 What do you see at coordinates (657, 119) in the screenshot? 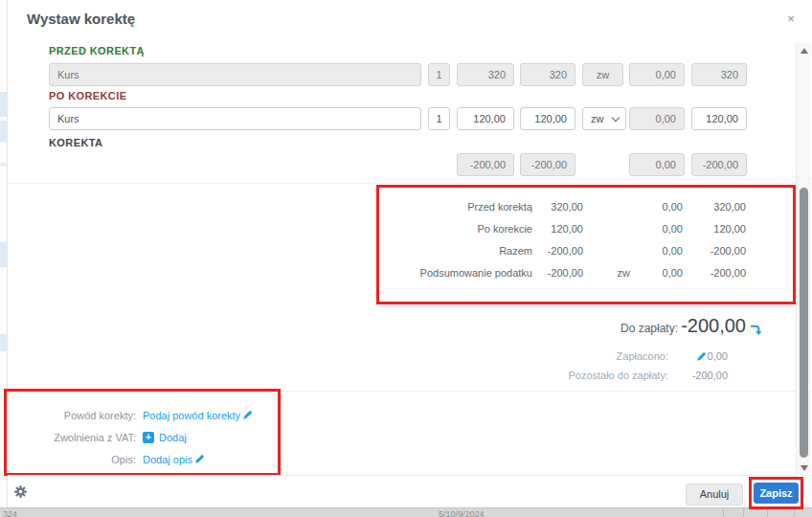
I see `after-vat-amount-field: 0,00` at bounding box center [657, 119].